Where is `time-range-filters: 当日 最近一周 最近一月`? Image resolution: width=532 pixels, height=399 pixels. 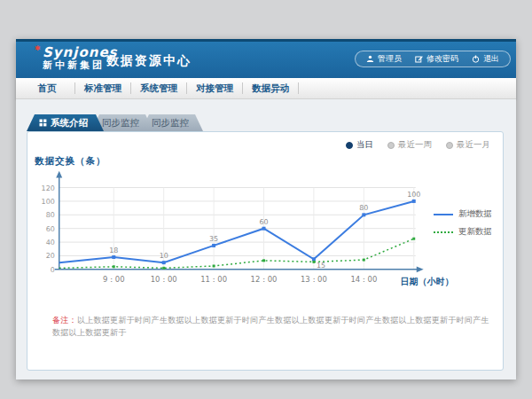
time-range-filters: 当日 最近一周 最近一月 is located at coordinates (419, 145).